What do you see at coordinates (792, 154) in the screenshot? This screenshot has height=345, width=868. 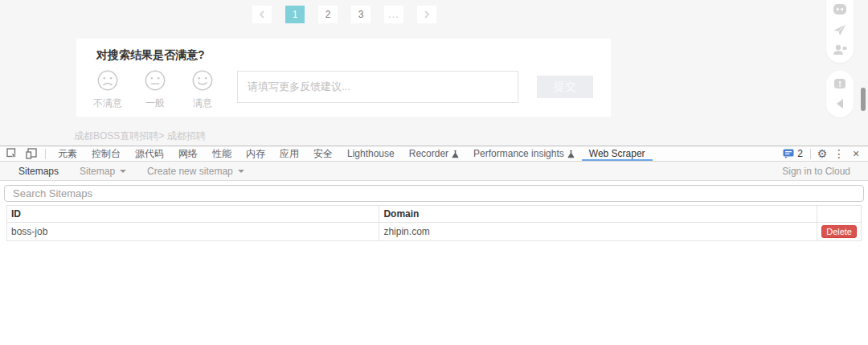 I see `console-messages-badge: 2` at bounding box center [792, 154].